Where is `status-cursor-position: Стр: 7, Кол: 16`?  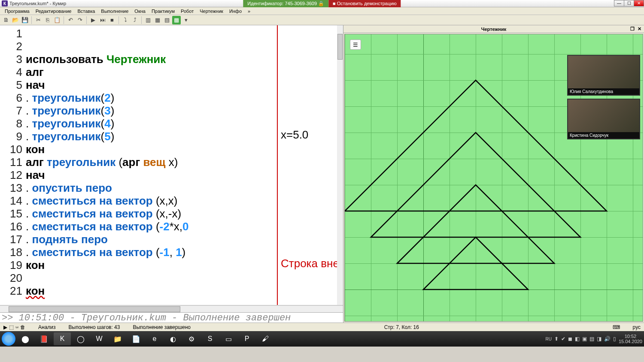 status-cursor-position: Стр: 7, Кол: 16 is located at coordinates (402, 327).